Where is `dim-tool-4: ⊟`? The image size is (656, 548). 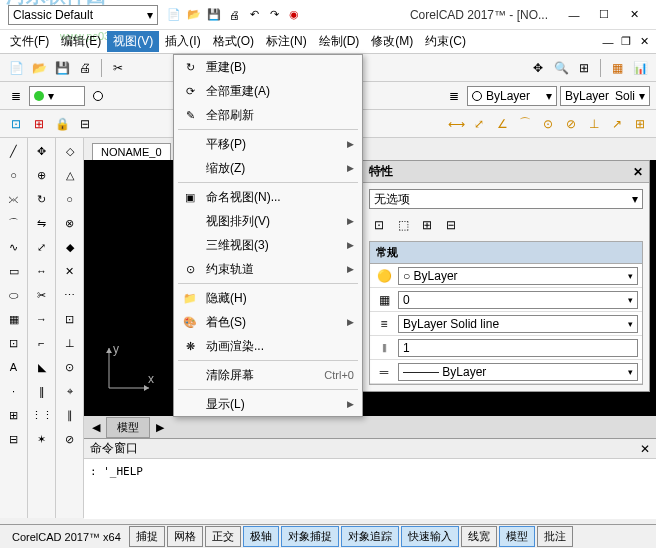 dim-tool-4: ⊟ is located at coordinates (85, 124).